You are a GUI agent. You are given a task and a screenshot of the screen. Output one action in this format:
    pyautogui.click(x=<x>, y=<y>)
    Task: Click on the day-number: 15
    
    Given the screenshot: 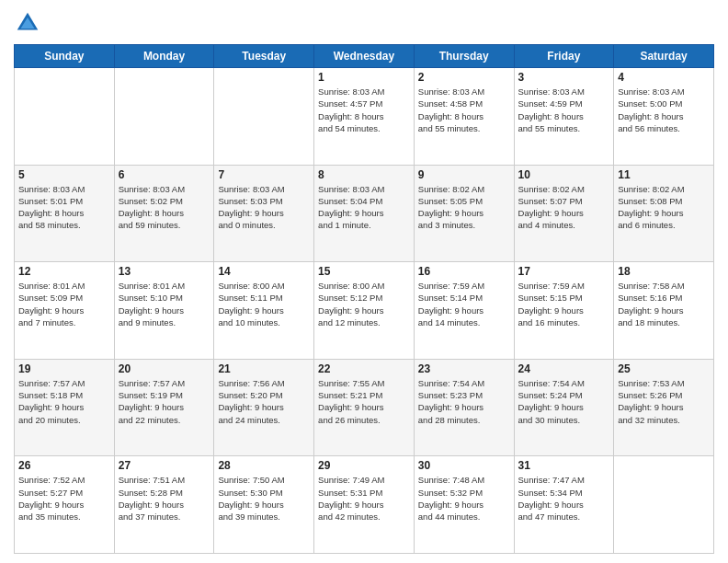 What is the action you would take?
    pyautogui.click(x=364, y=271)
    